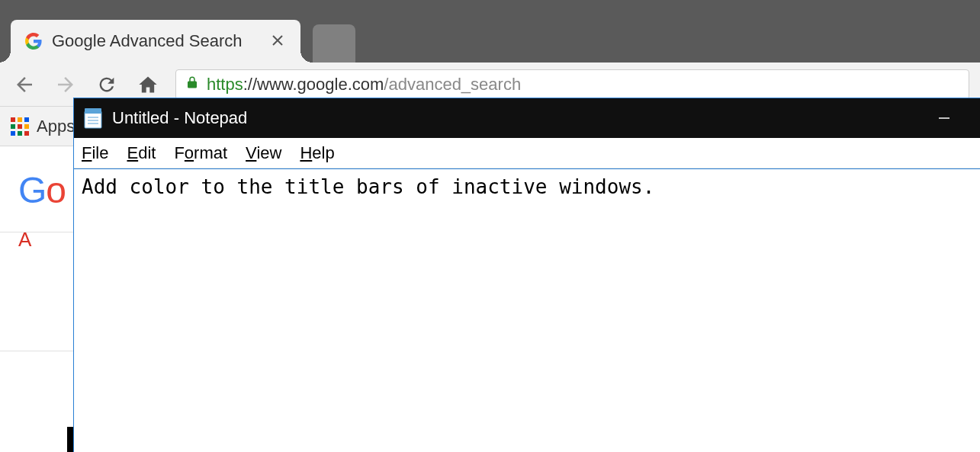 Image resolution: width=980 pixels, height=452 pixels. I want to click on apps-label: Apps, so click(56, 127).